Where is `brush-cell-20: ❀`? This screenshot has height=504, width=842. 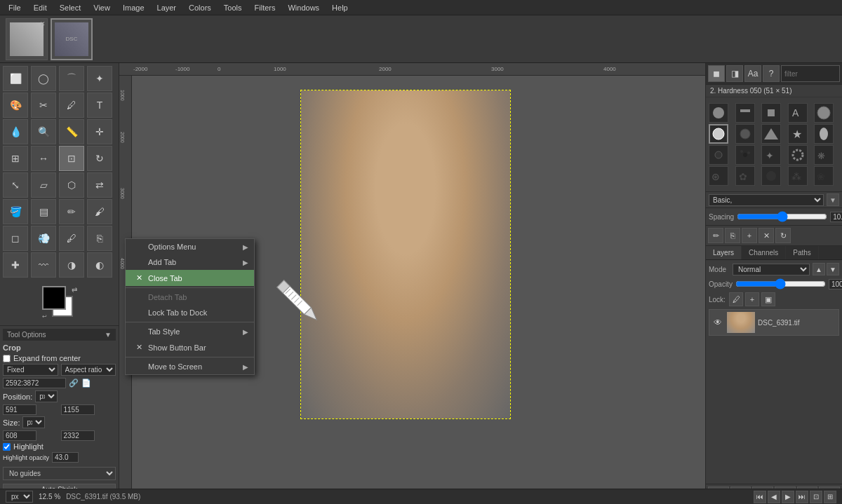 brush-cell-20: ❀ is located at coordinates (824, 176).